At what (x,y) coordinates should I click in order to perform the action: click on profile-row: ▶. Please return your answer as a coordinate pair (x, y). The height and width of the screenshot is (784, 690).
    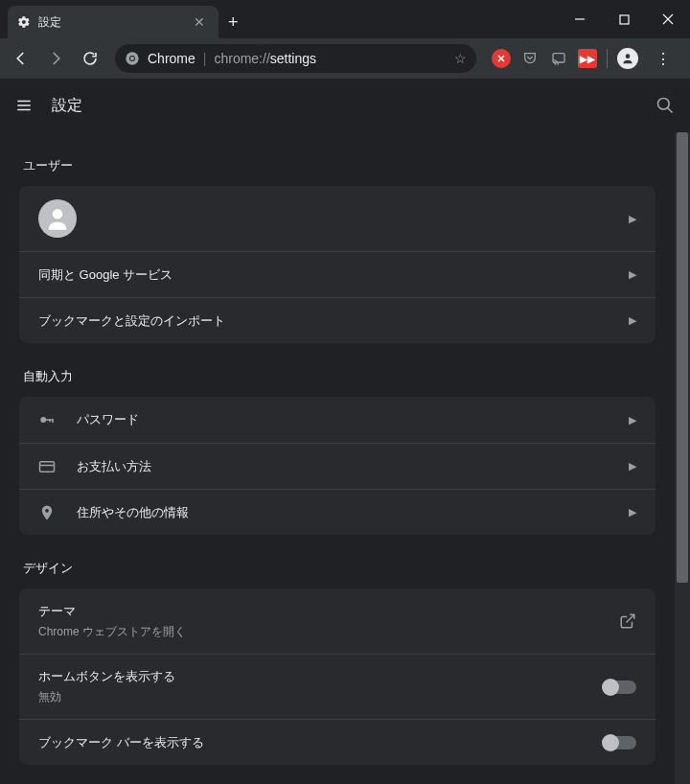
    Looking at the image, I should click on (337, 219).